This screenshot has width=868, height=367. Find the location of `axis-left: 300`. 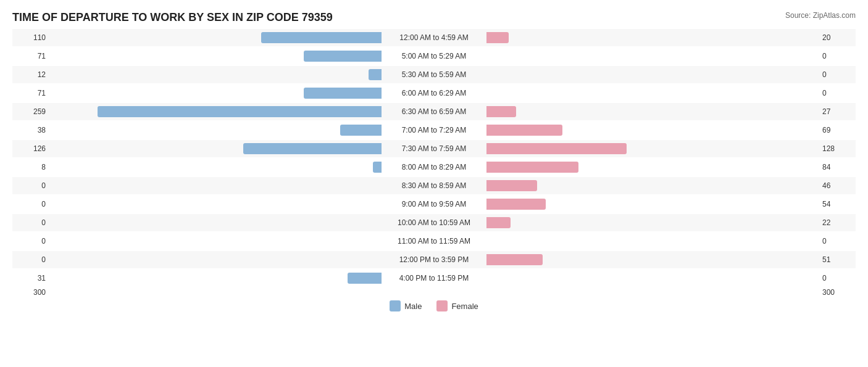

axis-left: 300 is located at coordinates (31, 292).